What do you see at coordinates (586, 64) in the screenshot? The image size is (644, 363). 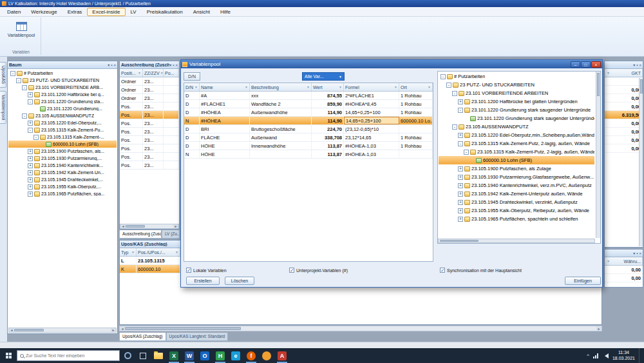 I see `maximize-button: □` at bounding box center [586, 64].